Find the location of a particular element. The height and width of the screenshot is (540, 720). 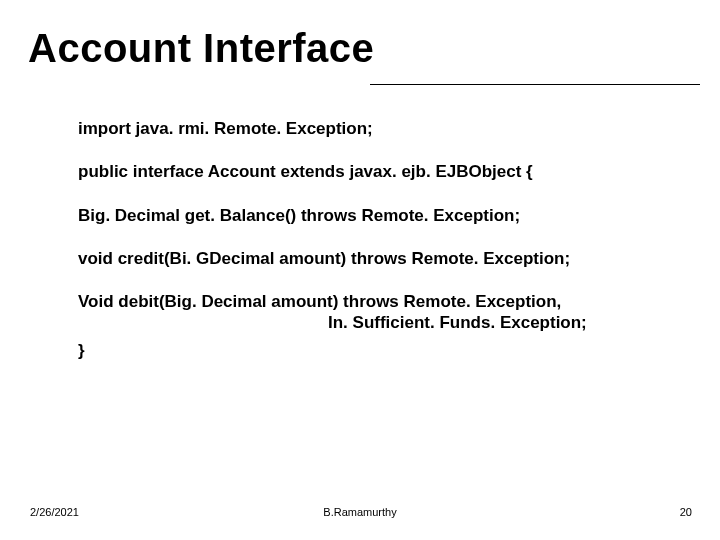

code-line: } is located at coordinates (384, 350).